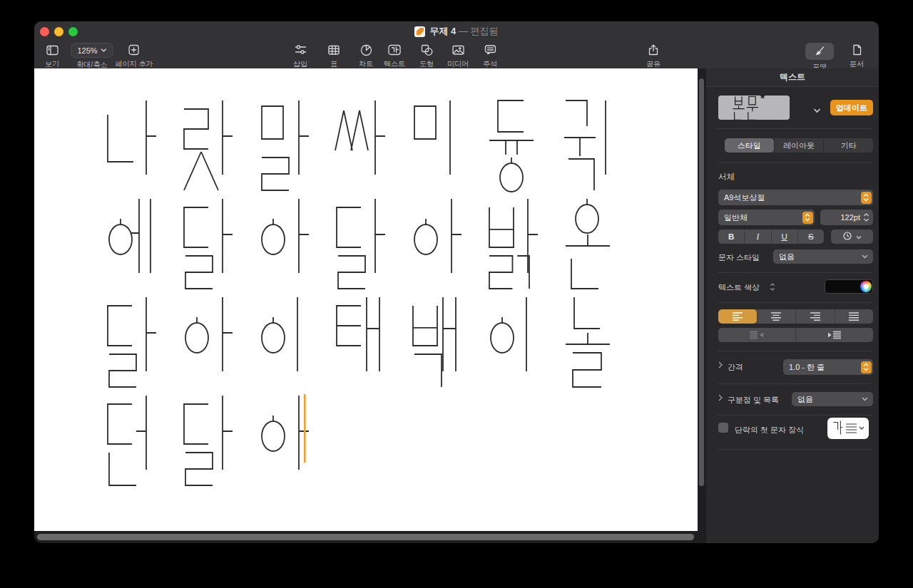 The image size is (913, 588). I want to click on color-mode-toggle-icon, so click(772, 288).